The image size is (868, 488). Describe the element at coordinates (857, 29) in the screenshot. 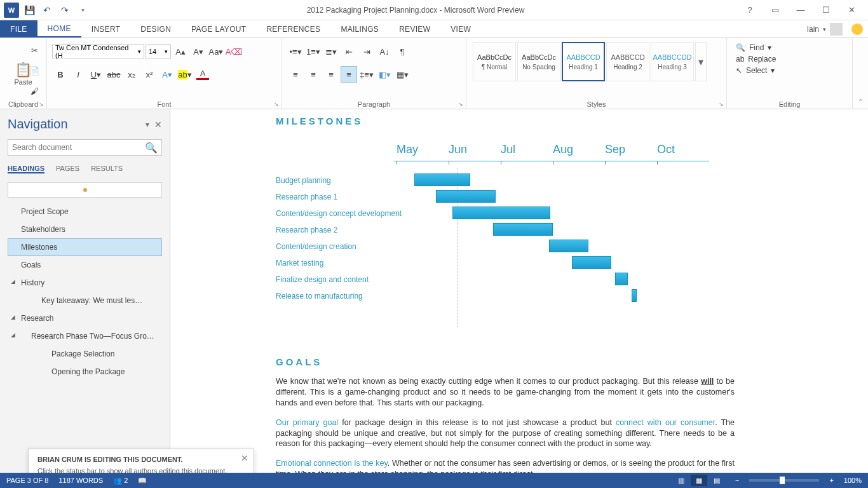

I see `feedback-smiley-icon` at that location.